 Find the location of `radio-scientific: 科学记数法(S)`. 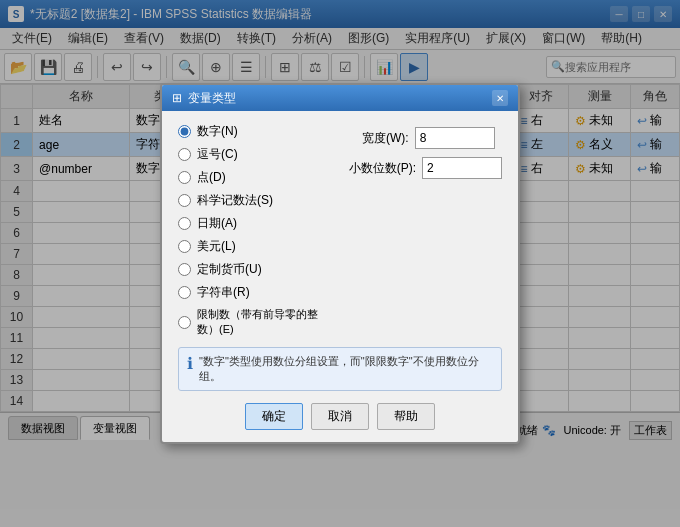

radio-scientific: 科学记数法(S) is located at coordinates (254, 200).